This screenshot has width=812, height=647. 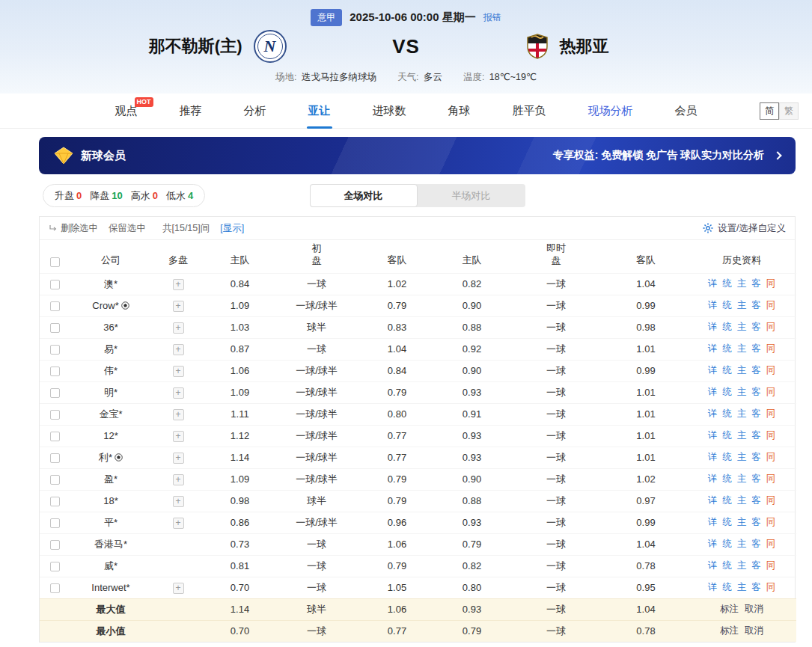 What do you see at coordinates (611, 111) in the screenshot?
I see `tab-live-analysis: 现场分析` at bounding box center [611, 111].